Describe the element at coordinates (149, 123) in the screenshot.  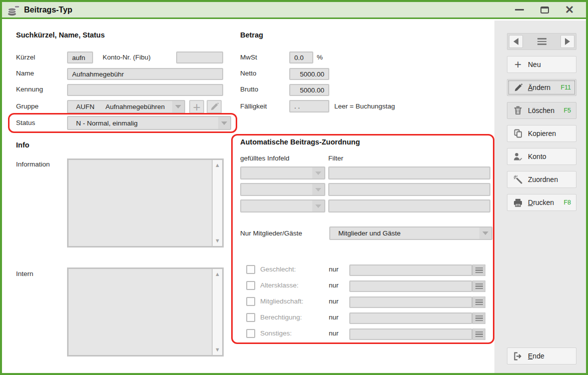
I see `status-dropdown: N - Normal, einmalig` at that location.